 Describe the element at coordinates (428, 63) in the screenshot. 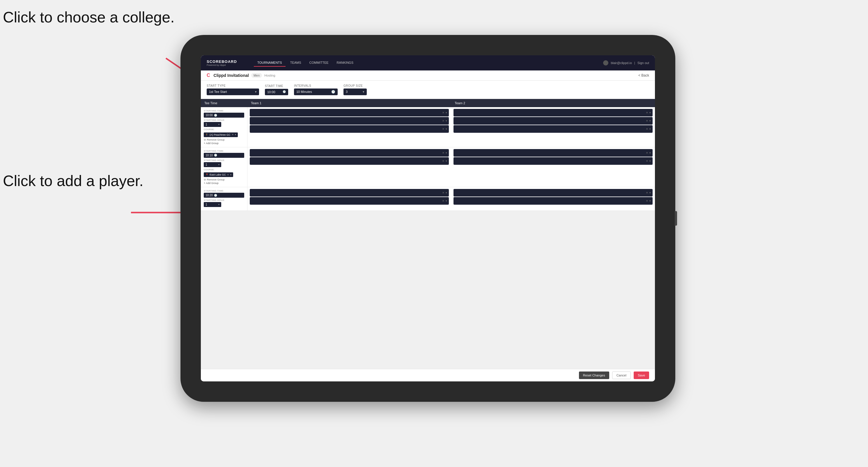

I see `nav-bar: SCOREBOARD Powered by clippd TOURNAMENTS…` at that location.